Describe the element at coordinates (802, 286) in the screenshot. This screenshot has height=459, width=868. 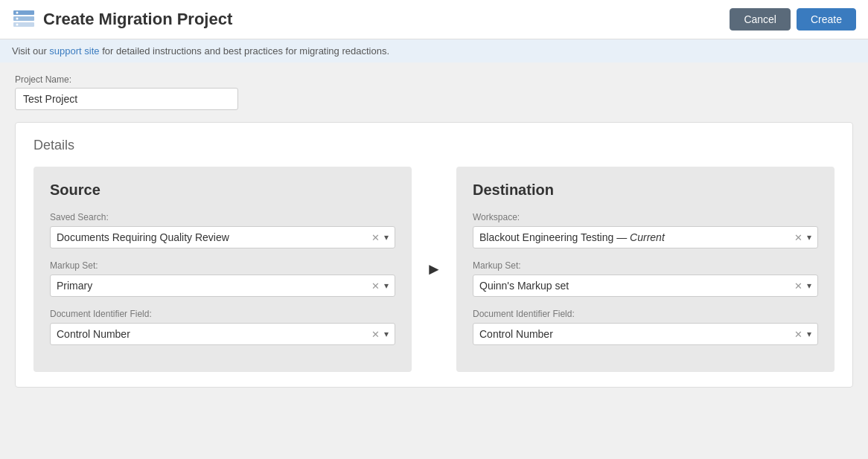
I see `destination-markup-set-controls: ✕ ▾` at that location.